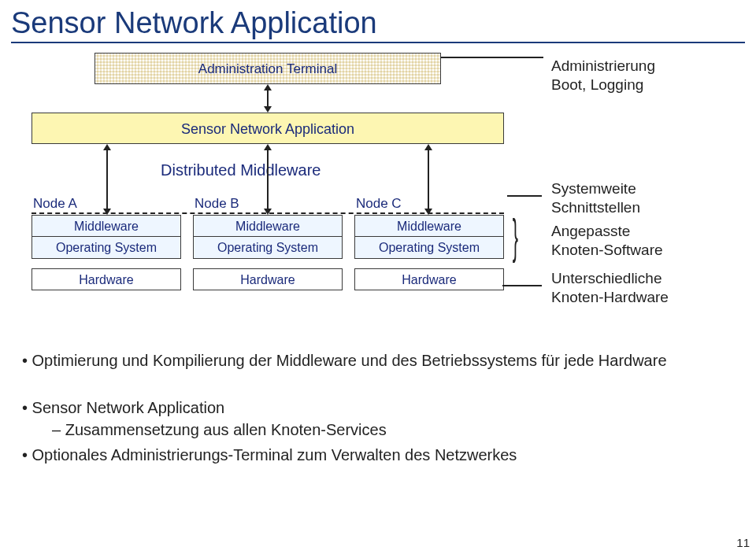 This screenshot has height=554, width=756. What do you see at coordinates (129, 408) in the screenshot?
I see `bullet-2-text: Sensor Network Application` at bounding box center [129, 408].